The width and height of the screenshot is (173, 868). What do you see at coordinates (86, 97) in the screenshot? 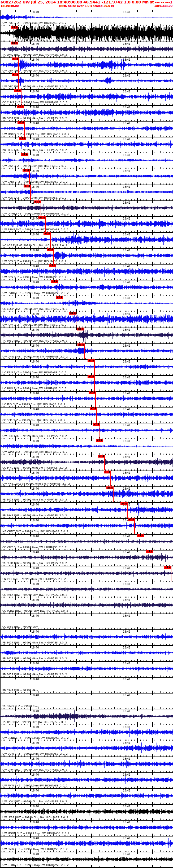
I see `trace-row-CC-CLMS-EHZ: 18:4018:41CC CLMS EHZ -- 99999.0km BW. H…` at bounding box center [86, 97].